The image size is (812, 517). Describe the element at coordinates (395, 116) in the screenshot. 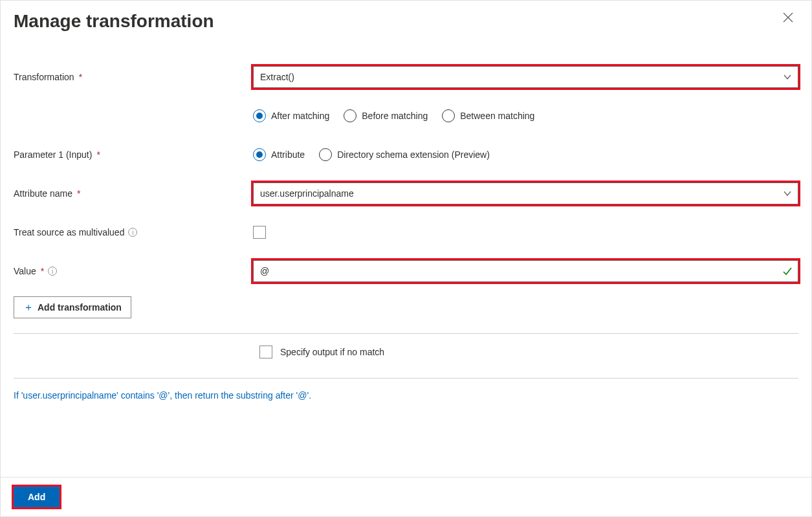

I see `radio-label: Before matching` at that location.